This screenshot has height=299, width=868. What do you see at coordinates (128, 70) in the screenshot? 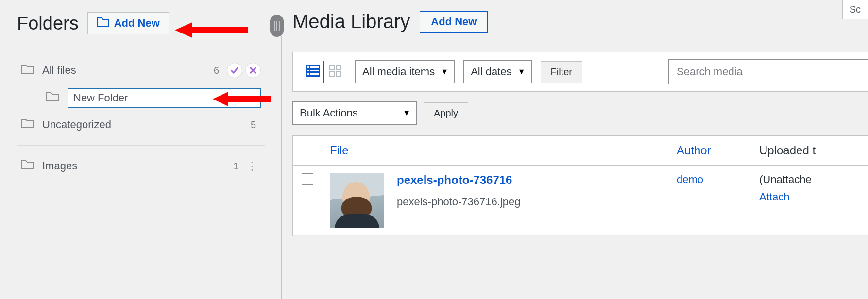
I see `folder-label: All files` at bounding box center [128, 70].